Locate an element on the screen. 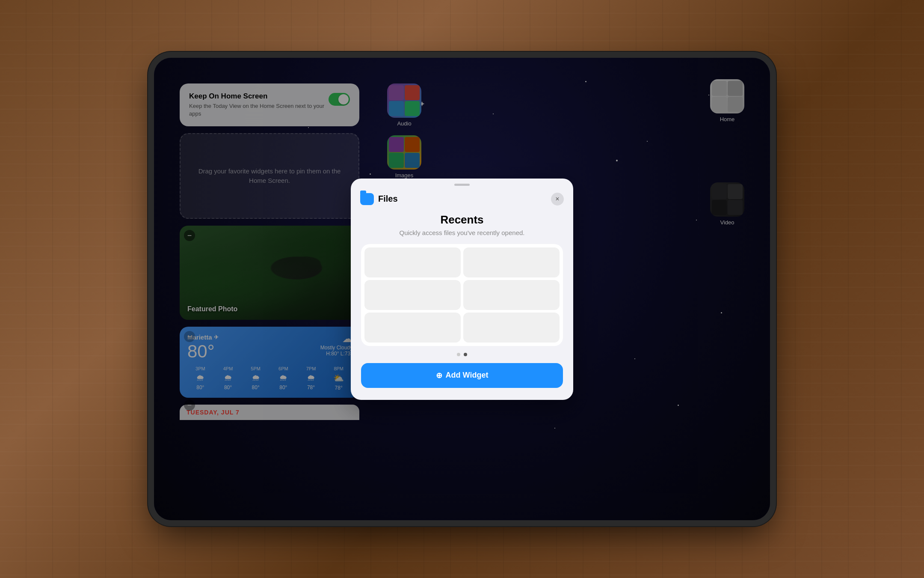 This screenshot has height=578, width=924. files-modal: Files × Recents Quickly access files you… is located at coordinates (462, 289).